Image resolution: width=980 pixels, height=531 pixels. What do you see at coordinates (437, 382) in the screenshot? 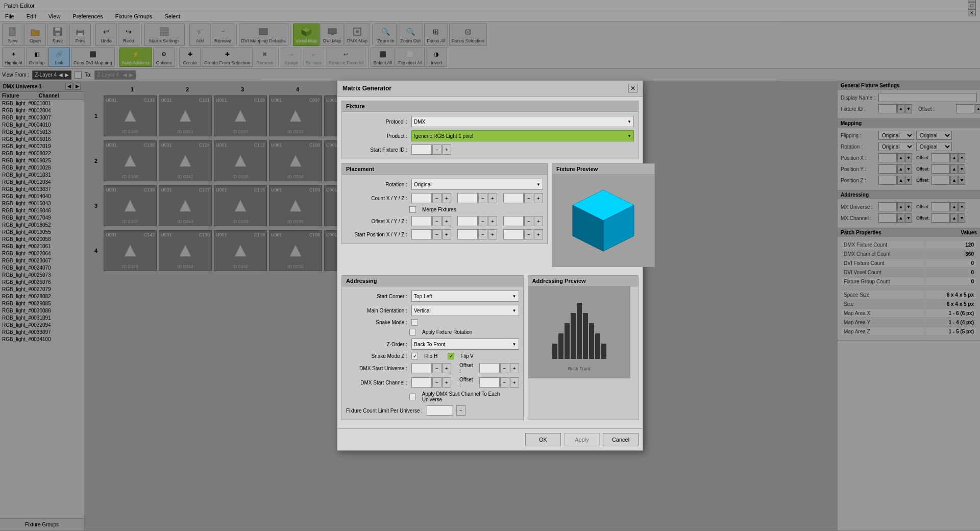
I see `dmx-start-channel-minus: −` at bounding box center [437, 382].